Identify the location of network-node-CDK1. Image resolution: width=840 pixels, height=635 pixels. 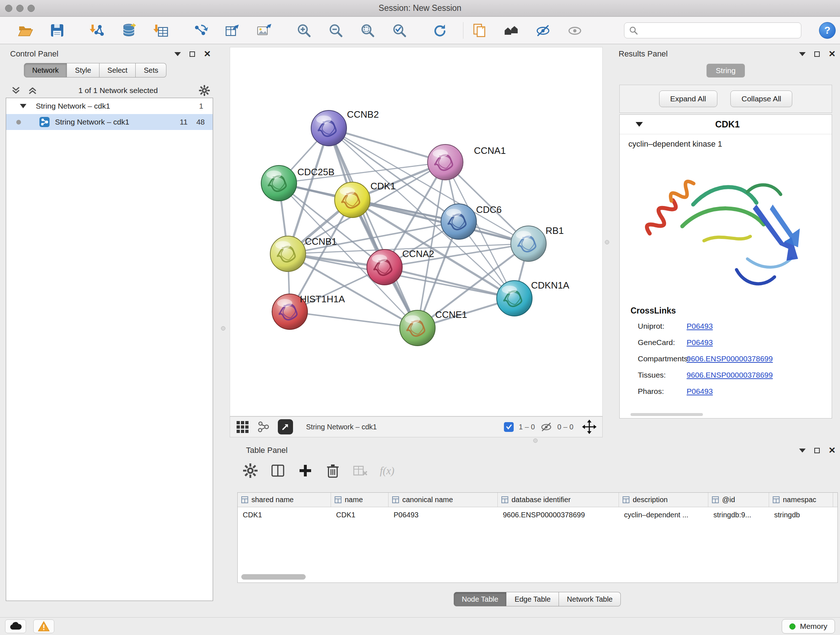
(352, 200).